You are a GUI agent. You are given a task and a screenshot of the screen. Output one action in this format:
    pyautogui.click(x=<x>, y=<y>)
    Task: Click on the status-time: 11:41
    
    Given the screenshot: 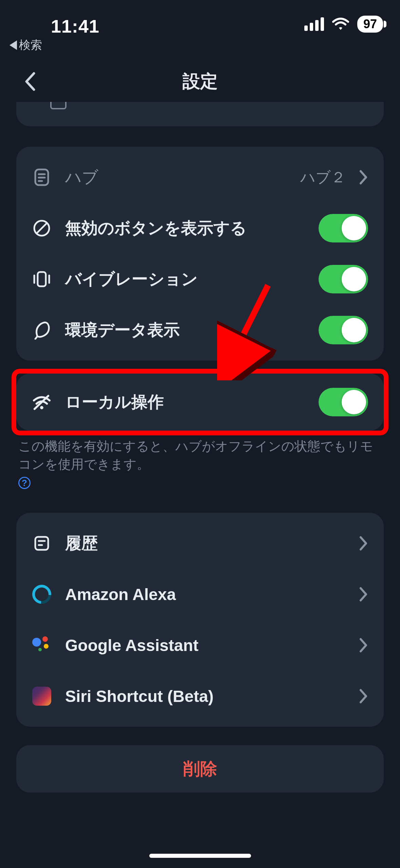 What is the action you would take?
    pyautogui.click(x=75, y=26)
    